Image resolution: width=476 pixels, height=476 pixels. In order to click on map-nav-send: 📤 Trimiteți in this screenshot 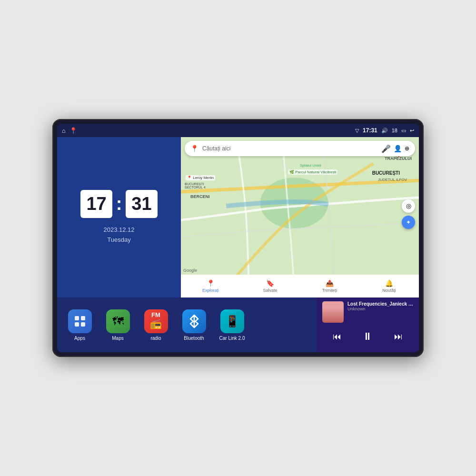, I will do `click(329, 286)`.